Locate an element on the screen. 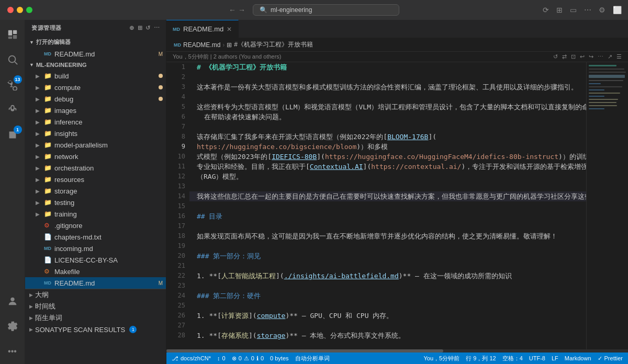 The width and height of the screenshot is (628, 364). settings-icon: ☰ is located at coordinates (619, 56).